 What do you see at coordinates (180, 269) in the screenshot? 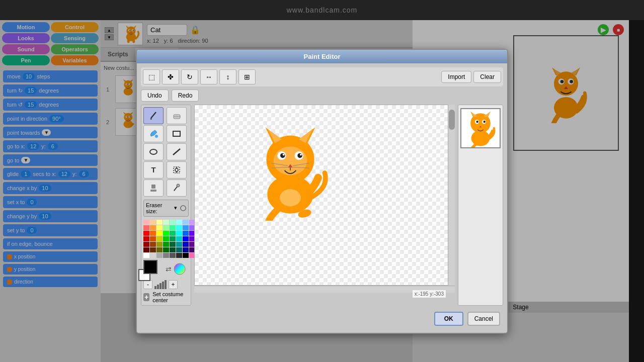
I see `color-wheel-icon` at bounding box center [180, 269].